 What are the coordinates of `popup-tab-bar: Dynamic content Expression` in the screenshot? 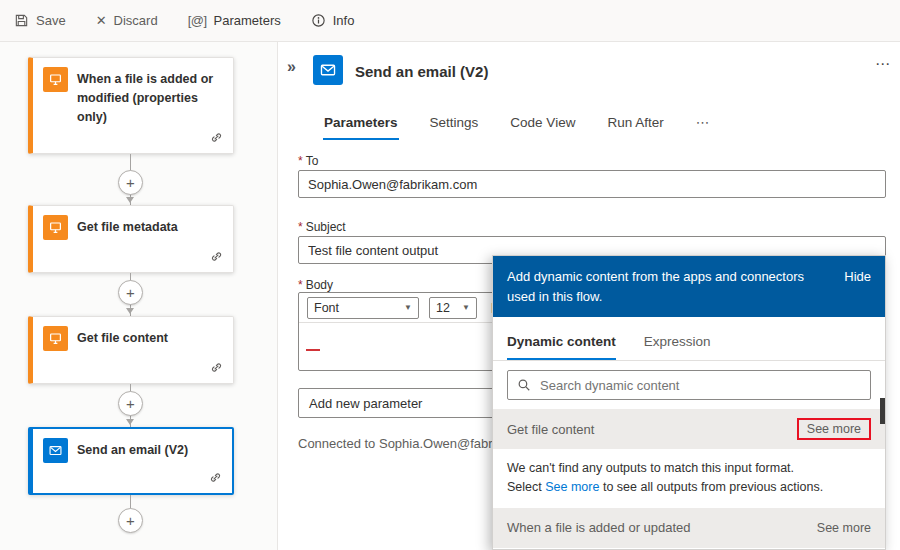 It's located at (689, 339).